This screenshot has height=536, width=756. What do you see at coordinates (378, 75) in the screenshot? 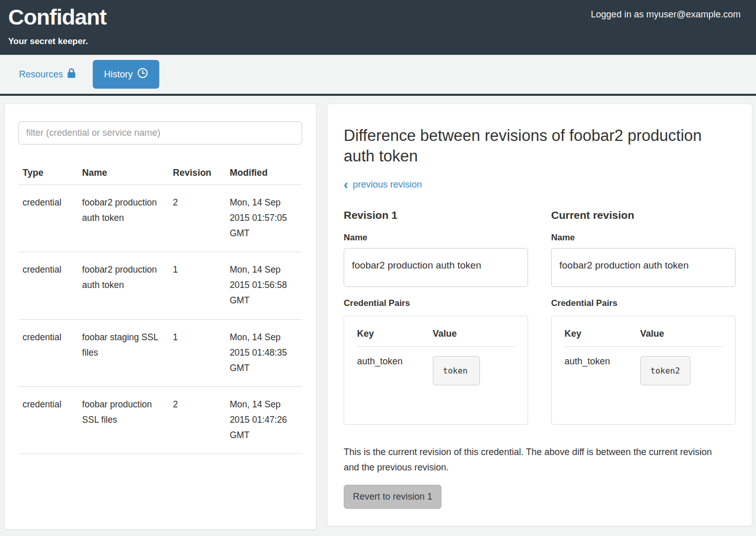
I see `nav-tabs: Resources History` at bounding box center [378, 75].